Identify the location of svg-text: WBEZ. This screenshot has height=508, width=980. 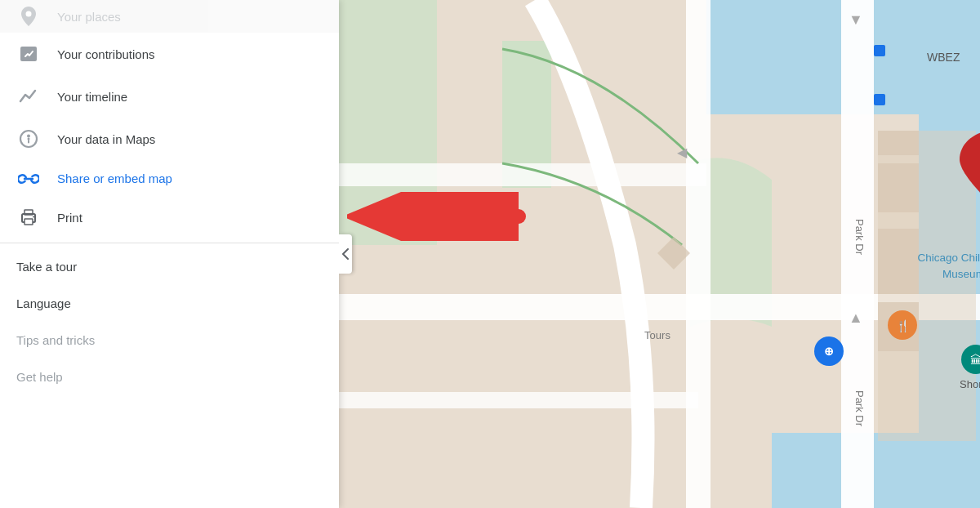
(944, 57).